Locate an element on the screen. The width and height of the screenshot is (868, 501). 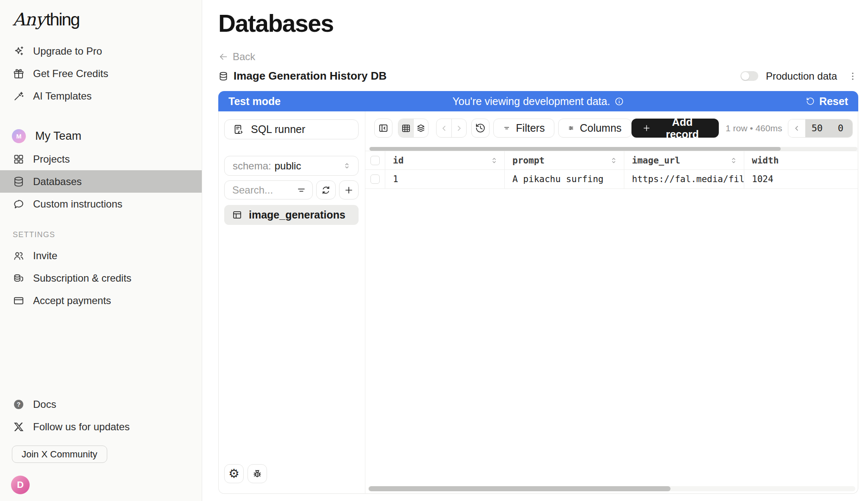
team-avatar: M is located at coordinates (19, 136).